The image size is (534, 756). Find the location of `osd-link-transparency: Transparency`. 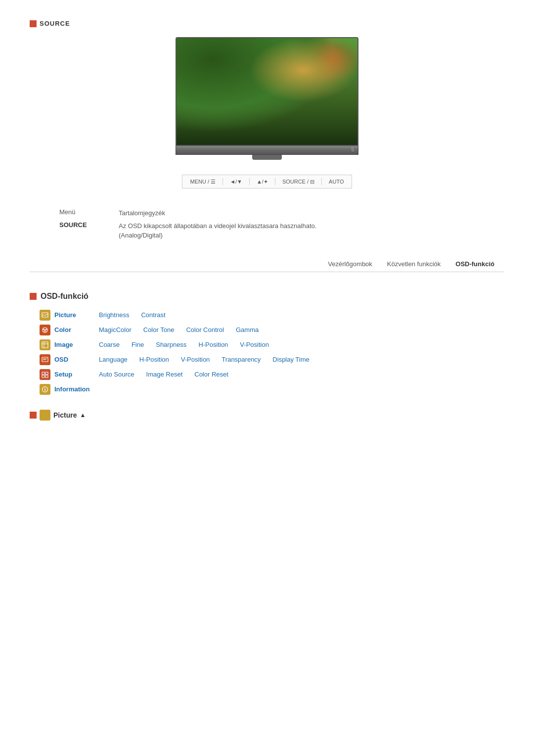

osd-link-transparency: Transparency is located at coordinates (241, 359).